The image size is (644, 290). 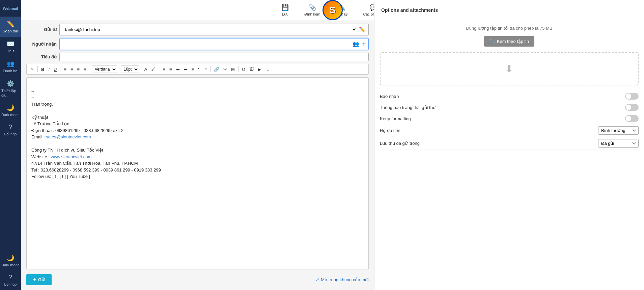 I want to click on send-area: ✈ Gửi ⤢ Mở trong khung cửa mới, so click(x=198, y=280).